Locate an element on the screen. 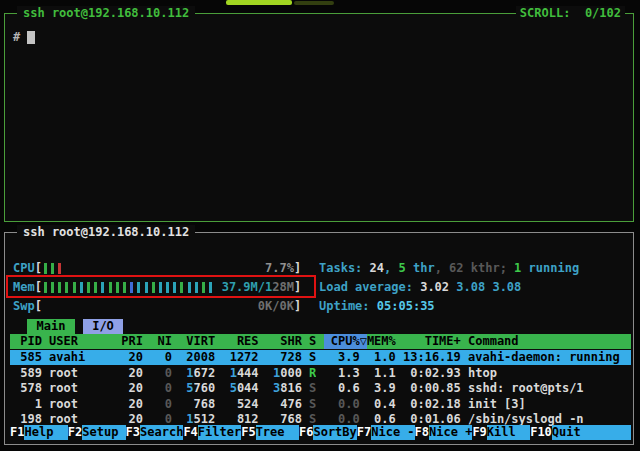 This screenshot has height=451, width=640. swap-meter-bar: 0K/0K is located at coordinates (168, 306).